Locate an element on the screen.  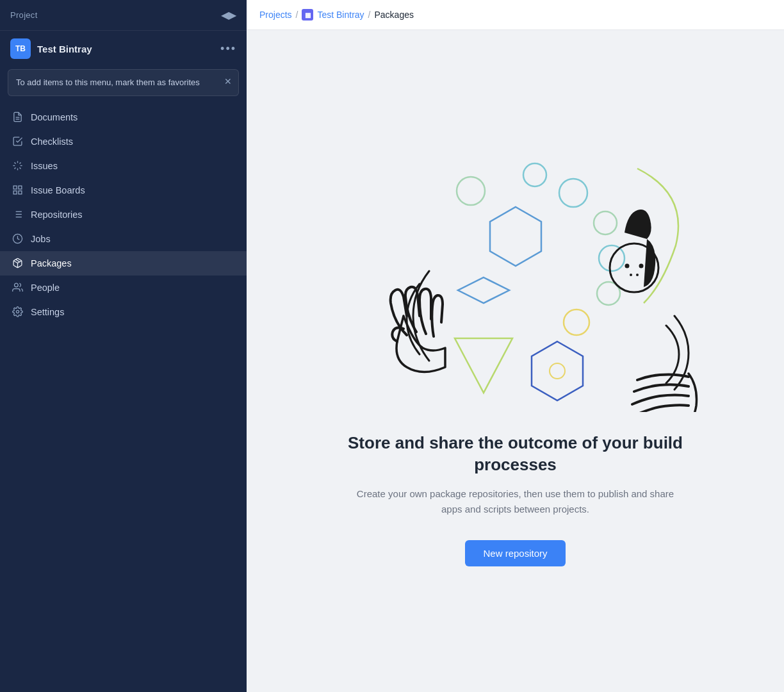
sidebar-item-checklists: Checklists is located at coordinates (123, 142).